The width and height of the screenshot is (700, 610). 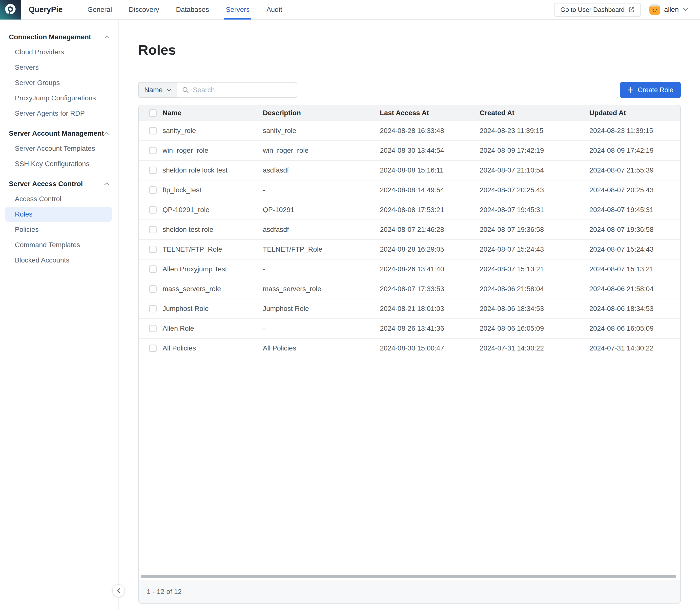 What do you see at coordinates (423, 131) in the screenshot?
I see `cell-last_access_at: 2024-08-28 16:33:48` at bounding box center [423, 131].